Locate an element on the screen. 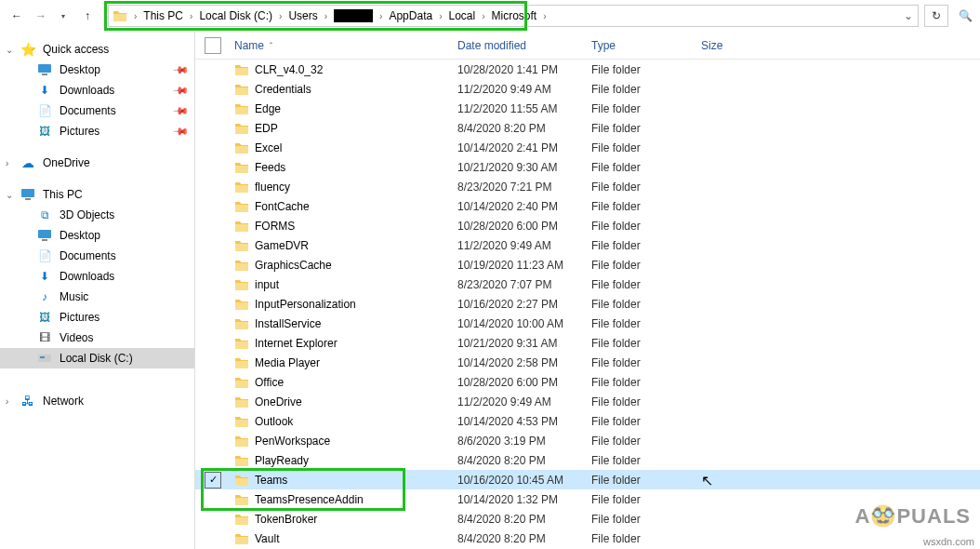 Image resolution: width=980 pixels, height=549 pixels. search-button: 🔍 is located at coordinates (965, 16).